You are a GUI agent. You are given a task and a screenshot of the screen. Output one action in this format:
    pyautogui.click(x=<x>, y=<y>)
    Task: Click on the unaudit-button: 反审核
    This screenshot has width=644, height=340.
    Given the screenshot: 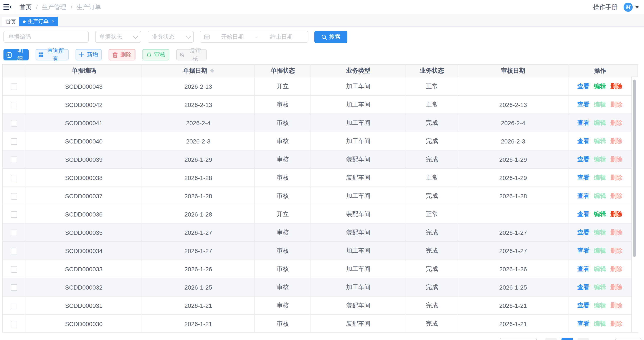 What is the action you would take?
    pyautogui.click(x=192, y=55)
    